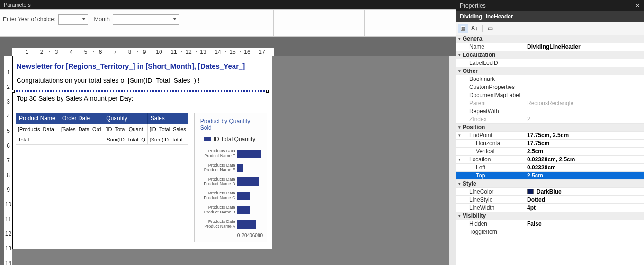 The image size is (644, 265). I want to click on properties-header: Properties ✕, so click(550, 6).